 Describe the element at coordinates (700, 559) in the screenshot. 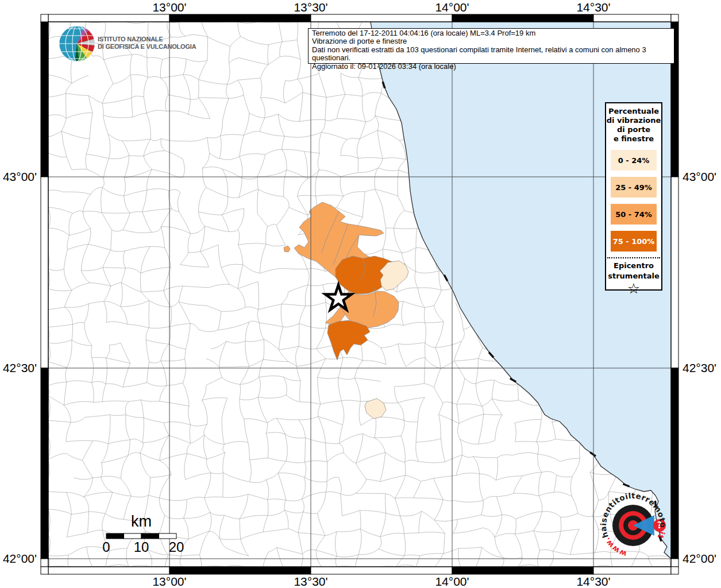

I see `latitude-label-right: 42°00'` at that location.